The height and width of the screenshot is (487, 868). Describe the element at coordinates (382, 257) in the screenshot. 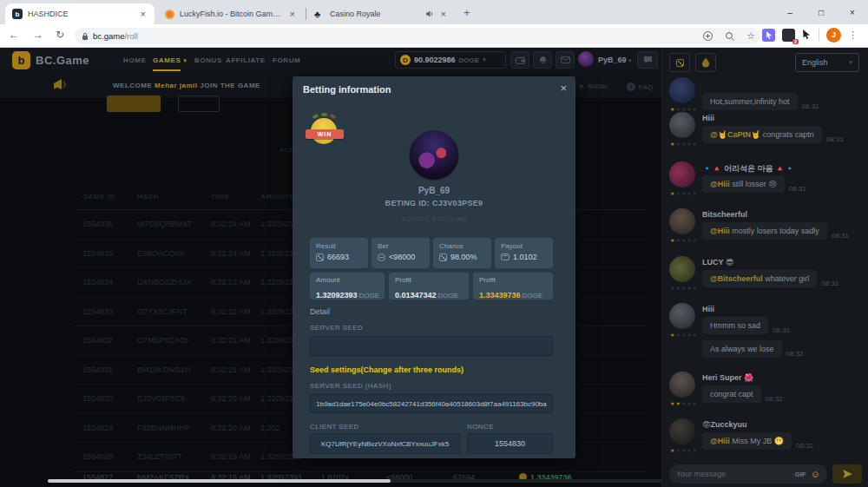

I see `coin-icon` at that location.